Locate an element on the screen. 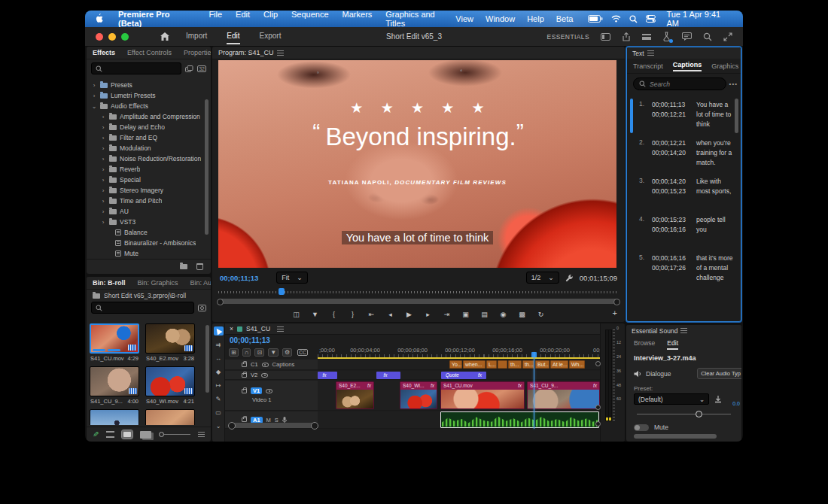 The height and width of the screenshot is (504, 828). 32bit-effects-icon: 32 is located at coordinates (202, 69).